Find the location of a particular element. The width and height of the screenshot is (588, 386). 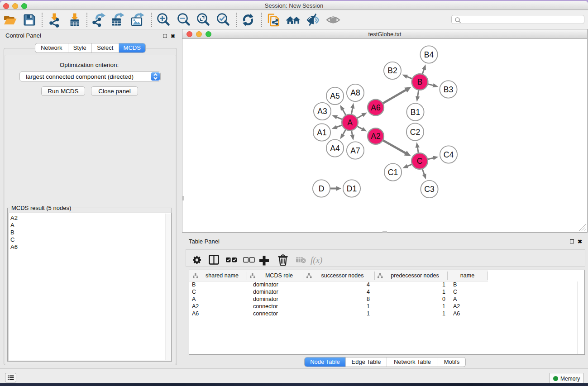

svg-text: C is located at coordinates (420, 161).